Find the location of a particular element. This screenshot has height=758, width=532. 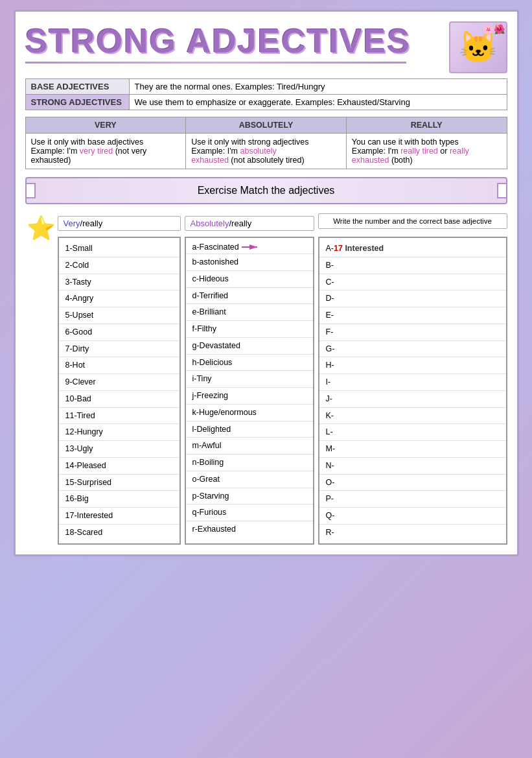

col3-item-g: G- is located at coordinates (413, 349).